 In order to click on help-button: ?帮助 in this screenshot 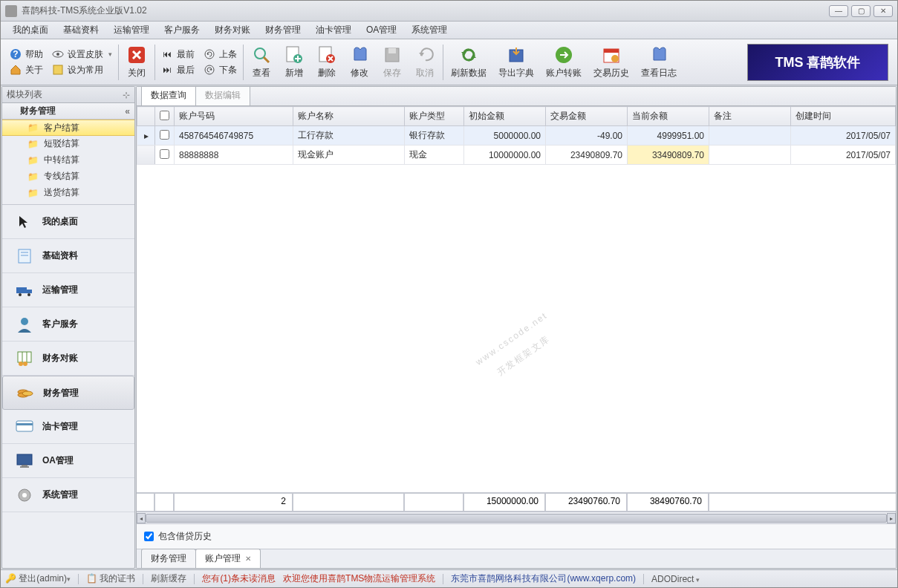, I will do `click(27, 55)`.